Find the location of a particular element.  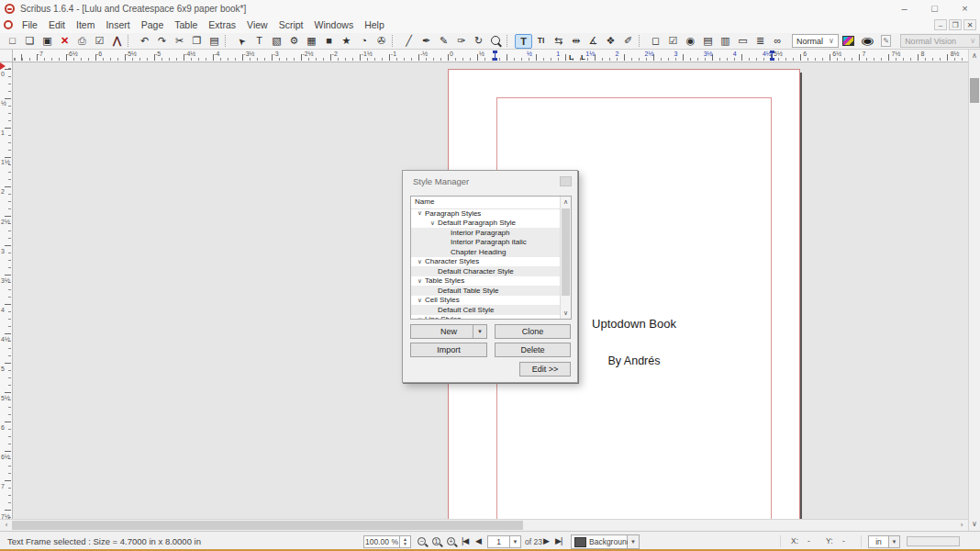

scroll-right-icon: › is located at coordinates (962, 525).